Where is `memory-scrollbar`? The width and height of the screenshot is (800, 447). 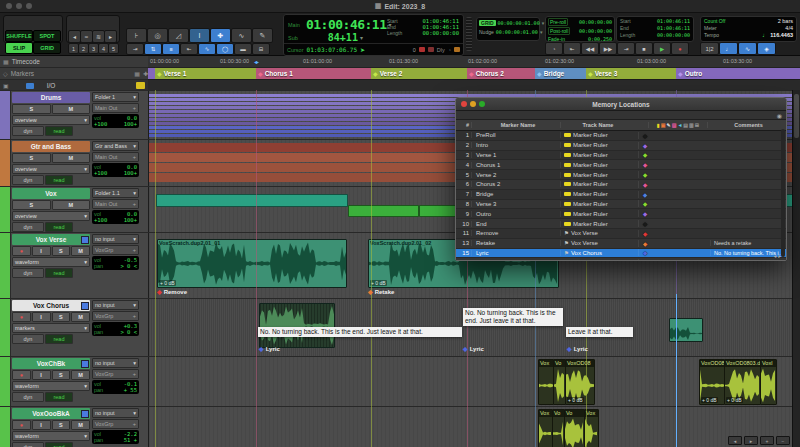 memory-scrollbar is located at coordinates (783, 193).